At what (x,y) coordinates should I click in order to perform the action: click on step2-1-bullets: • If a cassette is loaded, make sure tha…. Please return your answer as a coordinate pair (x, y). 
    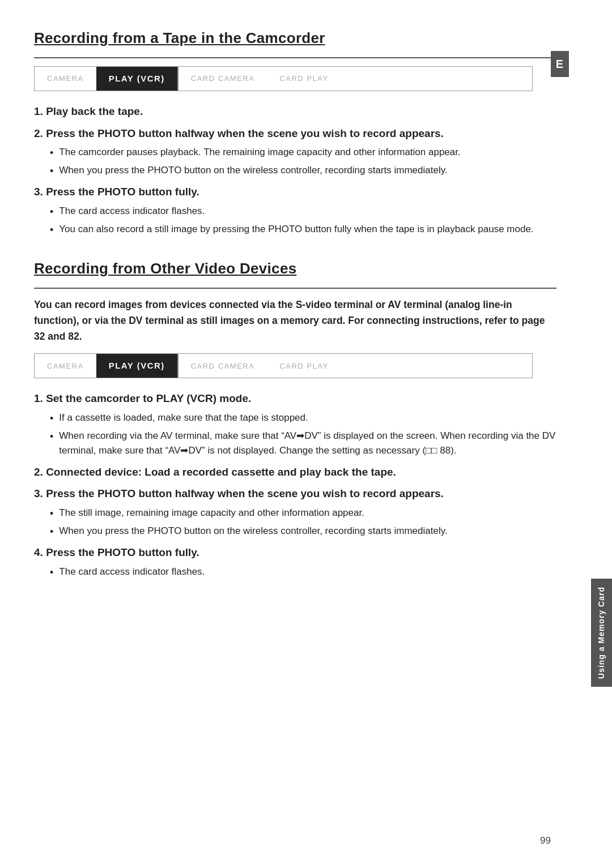
    Looking at the image, I should click on (303, 435).